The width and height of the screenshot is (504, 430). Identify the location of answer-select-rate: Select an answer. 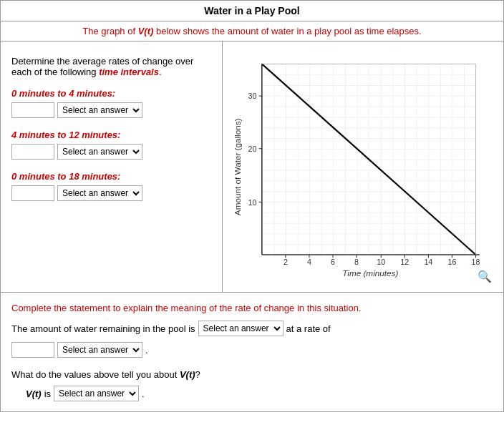
(100, 350).